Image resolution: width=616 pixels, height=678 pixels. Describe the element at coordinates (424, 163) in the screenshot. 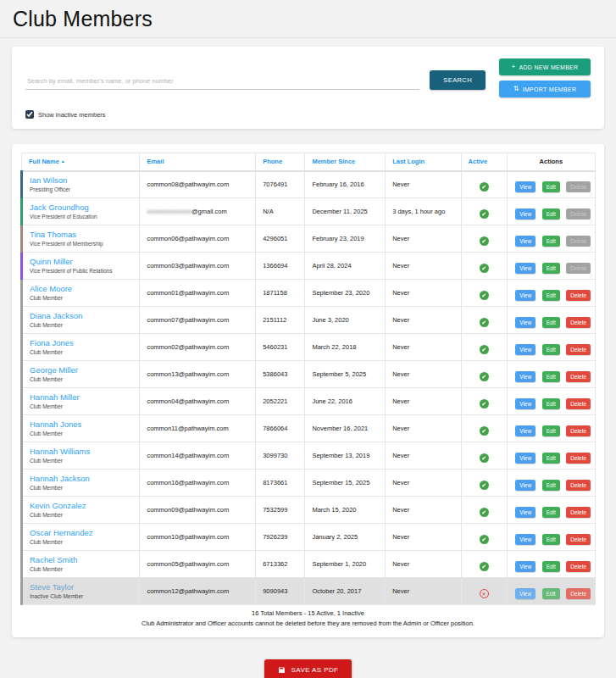

I see `column-header-last-login: Last Login` at that location.